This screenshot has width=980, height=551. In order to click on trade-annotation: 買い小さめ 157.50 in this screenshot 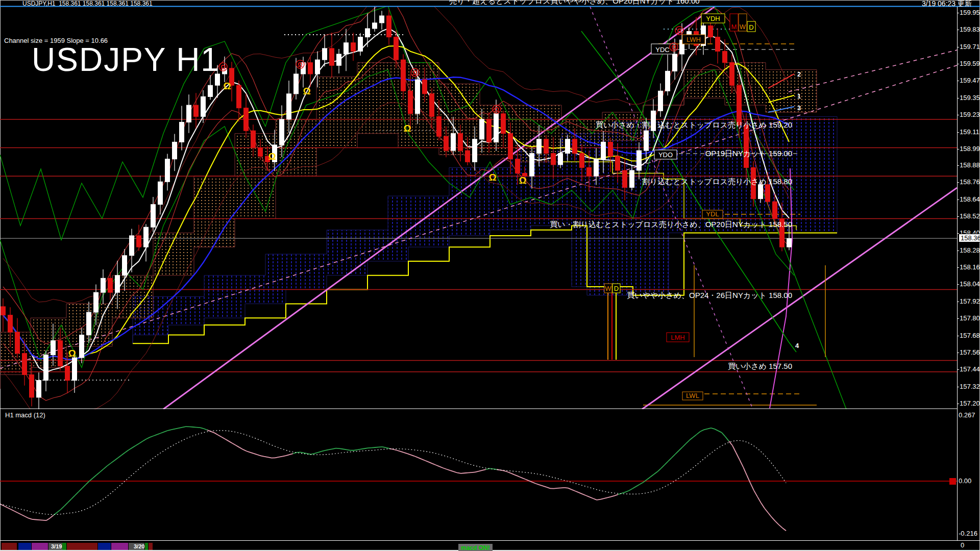, I will do `click(760, 366)`.